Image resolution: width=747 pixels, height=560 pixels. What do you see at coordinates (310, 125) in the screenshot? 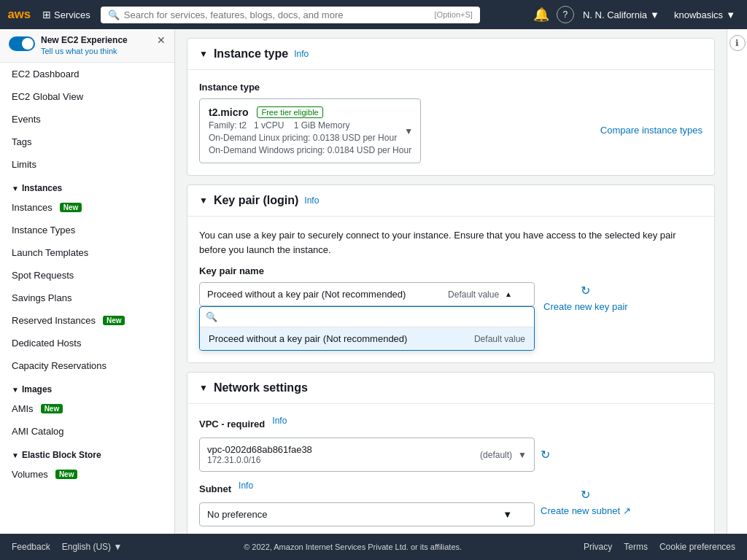
I see `instance-type-detail-row1: Family: t2 1 vCPU 1 GiB Memory` at bounding box center [310, 125].